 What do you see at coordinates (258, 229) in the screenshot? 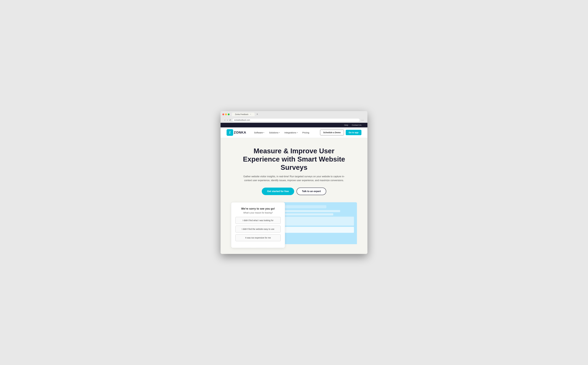
I see `survey-option-2: I didn't find the website easy to use` at bounding box center [258, 229].